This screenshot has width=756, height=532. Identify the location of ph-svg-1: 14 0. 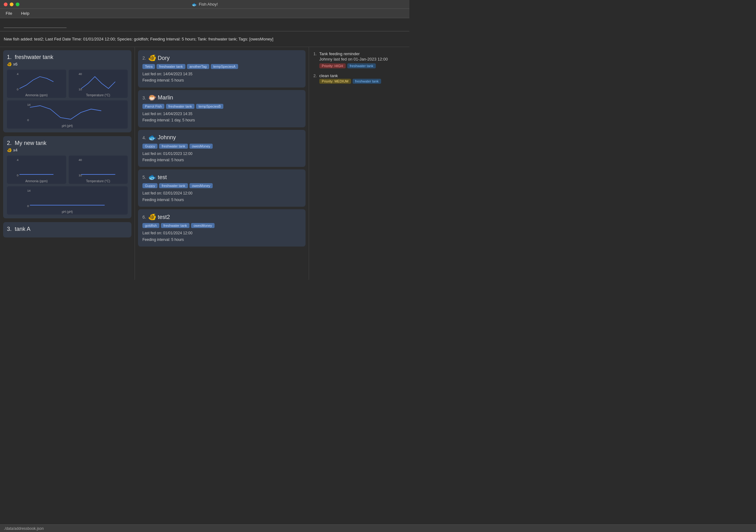
(67, 113).